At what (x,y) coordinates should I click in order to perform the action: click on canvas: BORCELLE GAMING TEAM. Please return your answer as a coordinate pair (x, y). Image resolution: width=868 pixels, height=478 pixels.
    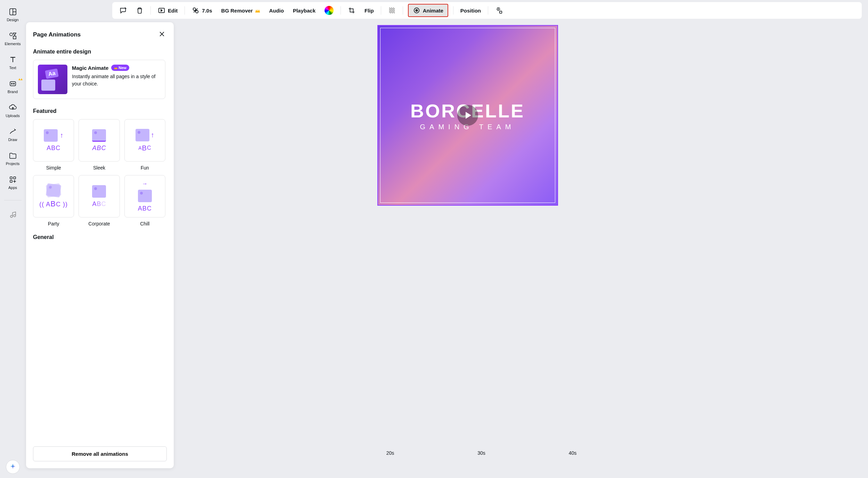
    Looking at the image, I should click on (468, 115).